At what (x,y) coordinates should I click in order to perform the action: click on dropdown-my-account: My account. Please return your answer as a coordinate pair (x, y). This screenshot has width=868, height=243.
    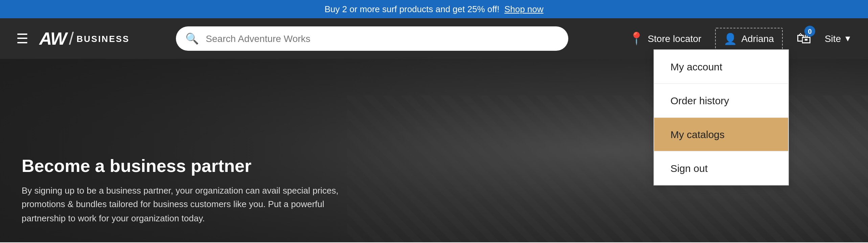
    Looking at the image, I should click on (721, 67).